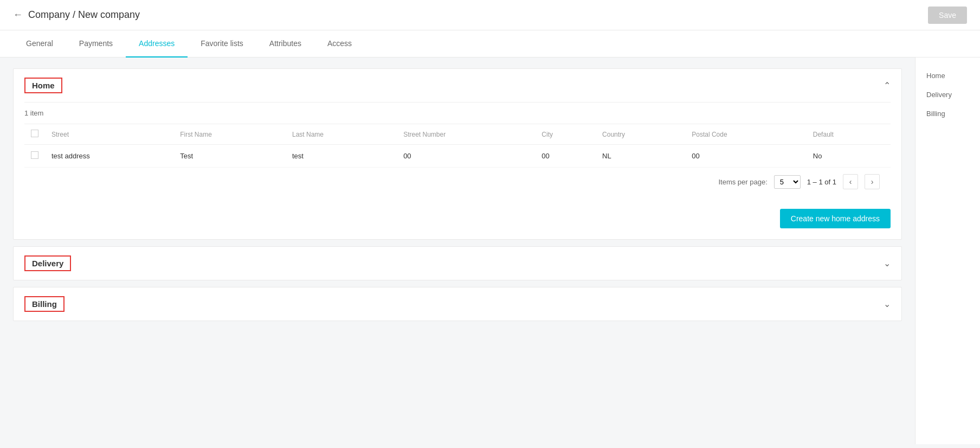 The height and width of the screenshot is (448, 980). I want to click on billing-chevron-icon: ⌄, so click(887, 304).